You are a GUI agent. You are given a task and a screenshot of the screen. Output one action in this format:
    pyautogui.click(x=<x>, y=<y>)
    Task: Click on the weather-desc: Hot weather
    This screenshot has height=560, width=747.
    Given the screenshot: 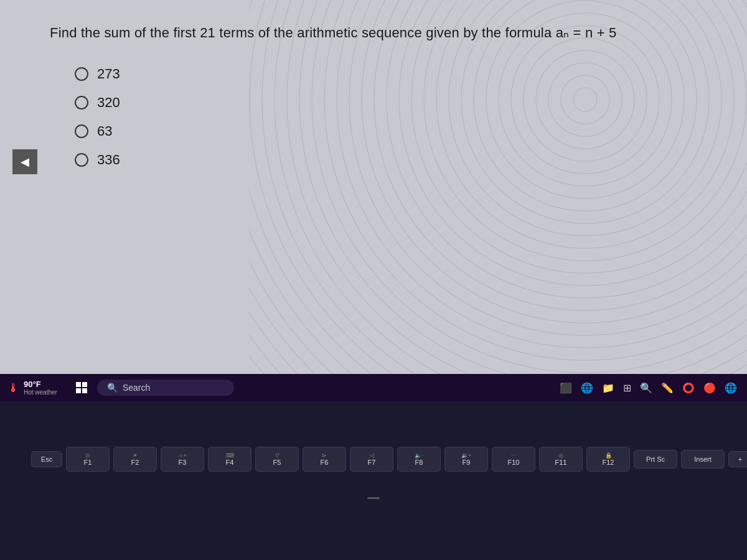 What is the action you would take?
    pyautogui.click(x=40, y=392)
    